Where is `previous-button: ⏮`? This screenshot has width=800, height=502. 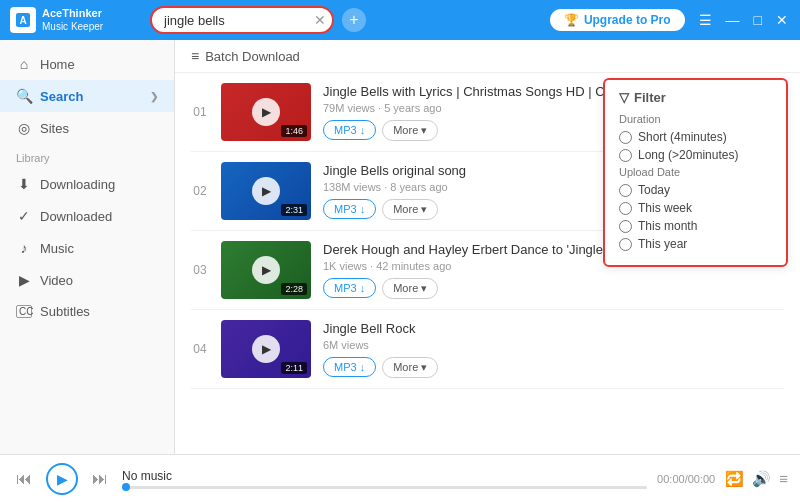
previous-button: ⏮ is located at coordinates (24, 479).